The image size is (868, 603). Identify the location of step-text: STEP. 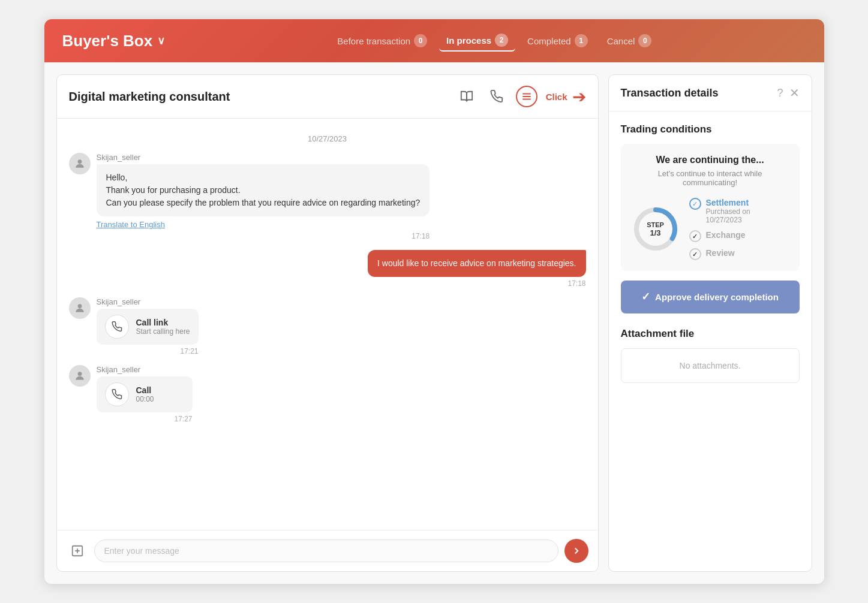
(655, 225).